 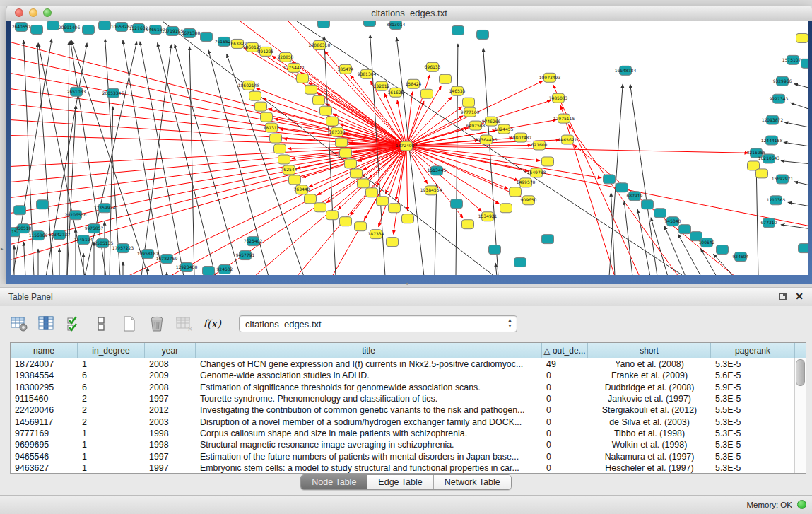 What do you see at coordinates (319, 45) in the screenshot?
I see `network-node: 22086318` at bounding box center [319, 45].